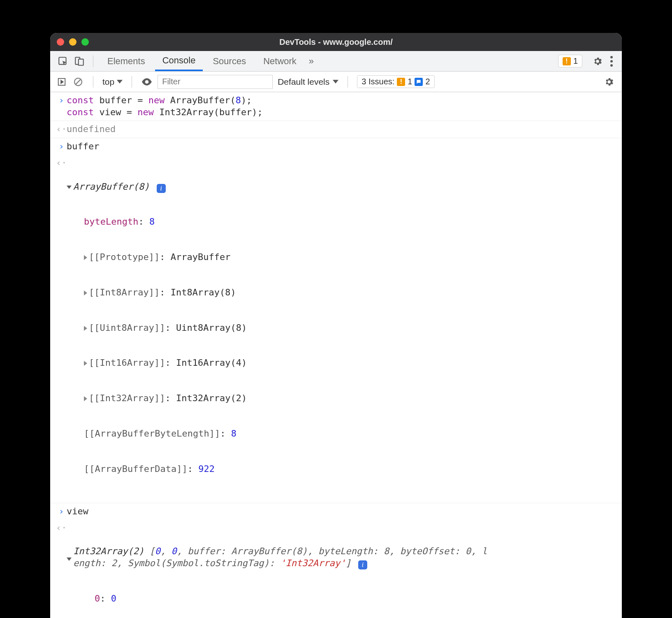 The height and width of the screenshot is (618, 672). Describe the element at coordinates (570, 61) in the screenshot. I see `issues-indicator: ! 1` at that location.